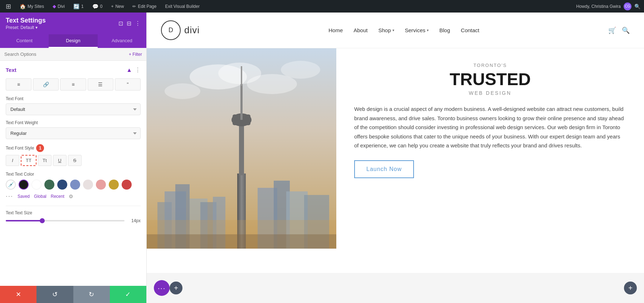 The width and height of the screenshot is (644, 303). What do you see at coordinates (36, 185) in the screenshot?
I see `color-swatch-white` at bounding box center [36, 185].